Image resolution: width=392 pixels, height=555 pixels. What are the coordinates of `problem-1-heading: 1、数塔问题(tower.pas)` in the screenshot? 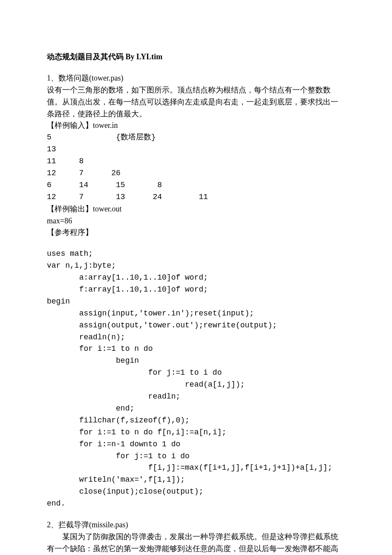 It's located at (196, 78).